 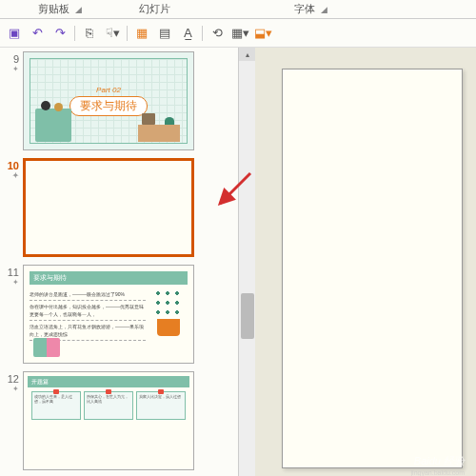 I want to click on slide-number: 11✦, so click(x=11, y=314).